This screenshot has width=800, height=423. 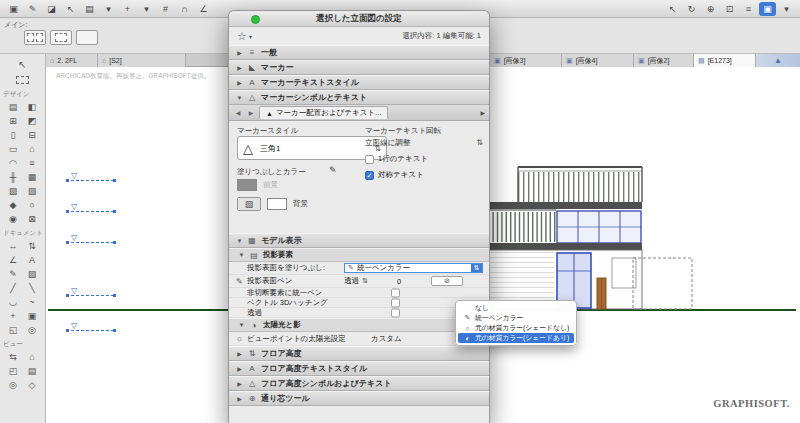 I want to click on detail-icon: ◎, so click(x=14, y=385).